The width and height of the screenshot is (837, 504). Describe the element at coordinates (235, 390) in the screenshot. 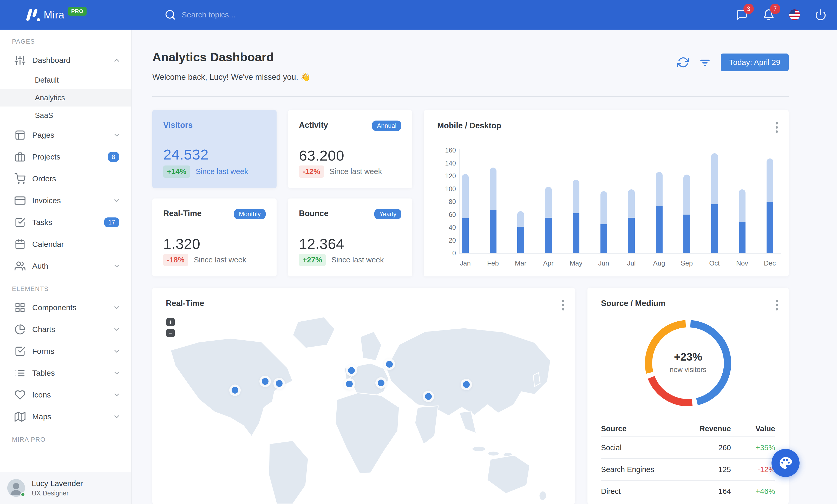

I see `map-marker-us-west` at that location.